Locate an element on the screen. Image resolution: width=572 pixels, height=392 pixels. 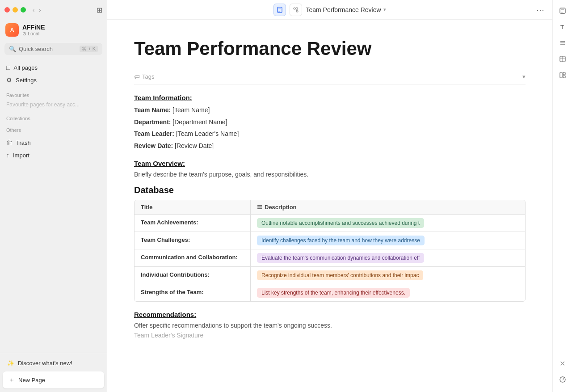
close-panel-button: ✕ is located at coordinates (563, 363).